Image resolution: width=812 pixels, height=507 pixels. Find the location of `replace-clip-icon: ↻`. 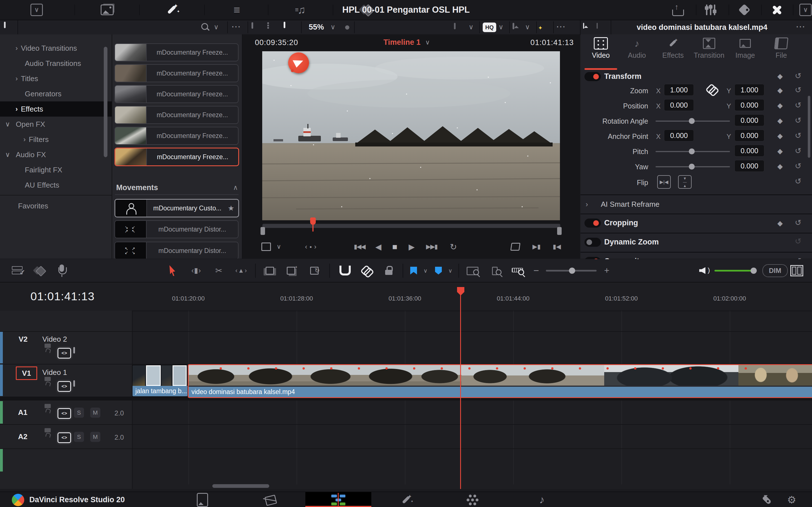

replace-clip-icon: ↻ is located at coordinates (315, 271).